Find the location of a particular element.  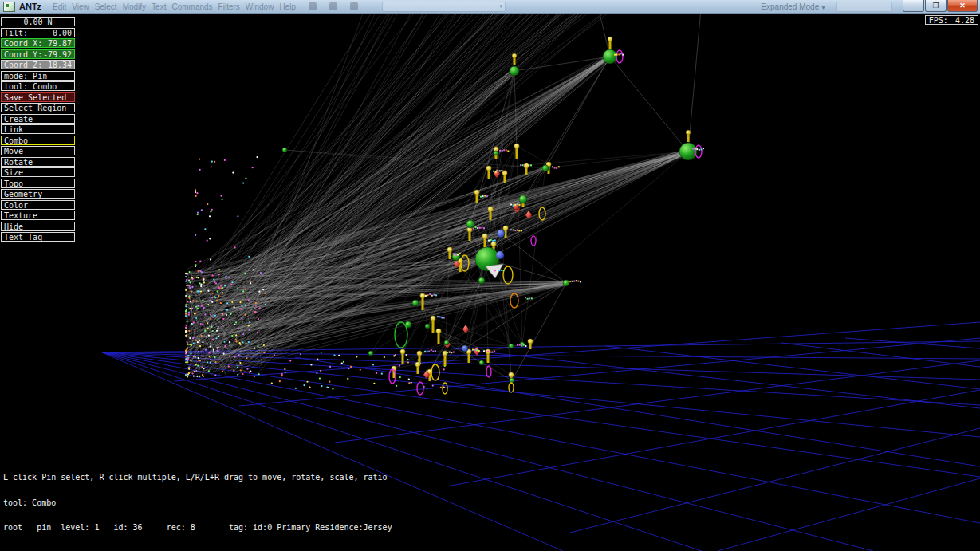

hud-button-link: Link is located at coordinates (38, 129).